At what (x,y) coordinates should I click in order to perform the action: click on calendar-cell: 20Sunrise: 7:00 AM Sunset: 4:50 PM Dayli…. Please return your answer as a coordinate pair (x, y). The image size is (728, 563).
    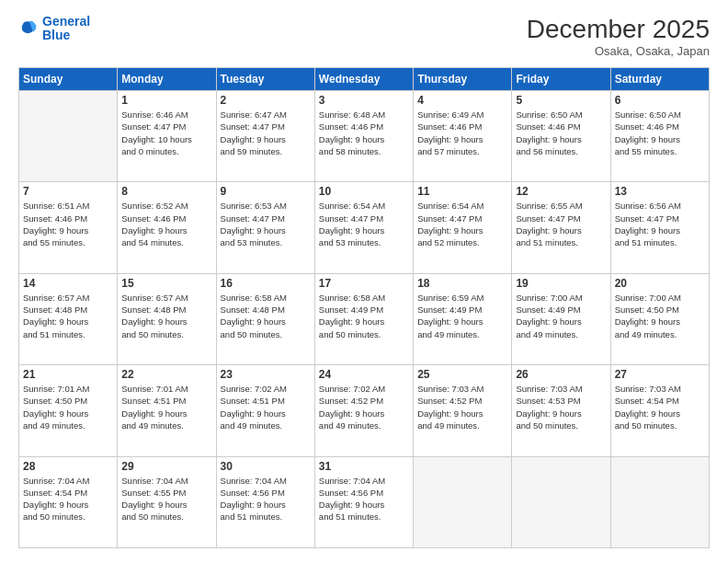
    Looking at the image, I should click on (660, 318).